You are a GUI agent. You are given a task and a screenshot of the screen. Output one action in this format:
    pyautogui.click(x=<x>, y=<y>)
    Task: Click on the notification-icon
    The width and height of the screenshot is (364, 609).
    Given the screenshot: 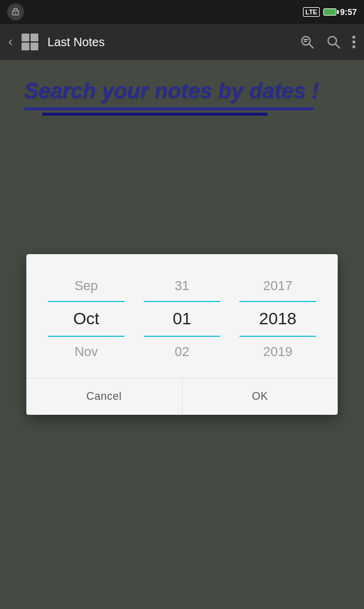 What is the action you would take?
    pyautogui.click(x=16, y=12)
    